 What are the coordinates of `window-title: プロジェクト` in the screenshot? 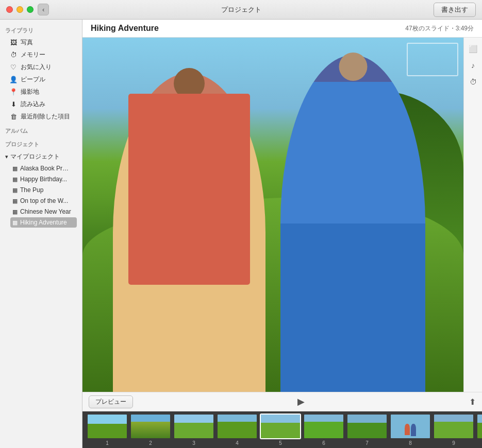 It's located at (241, 10).